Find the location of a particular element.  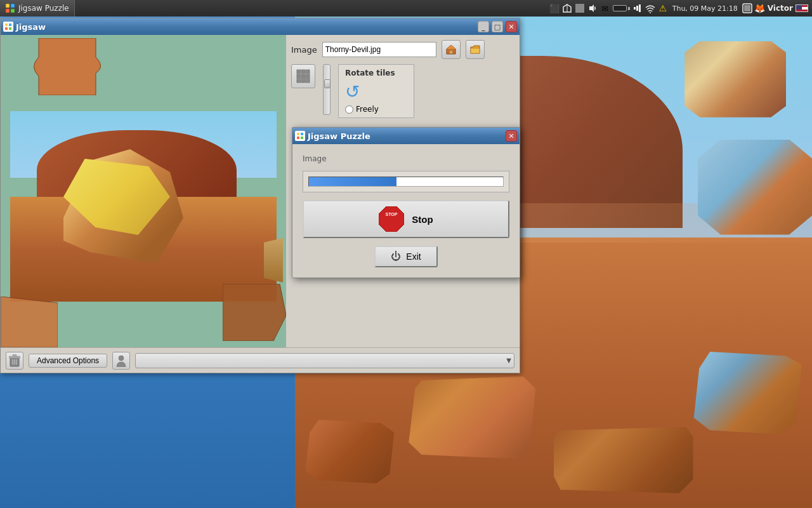

window-maximize-btn: □ is located at coordinates (497, 27).